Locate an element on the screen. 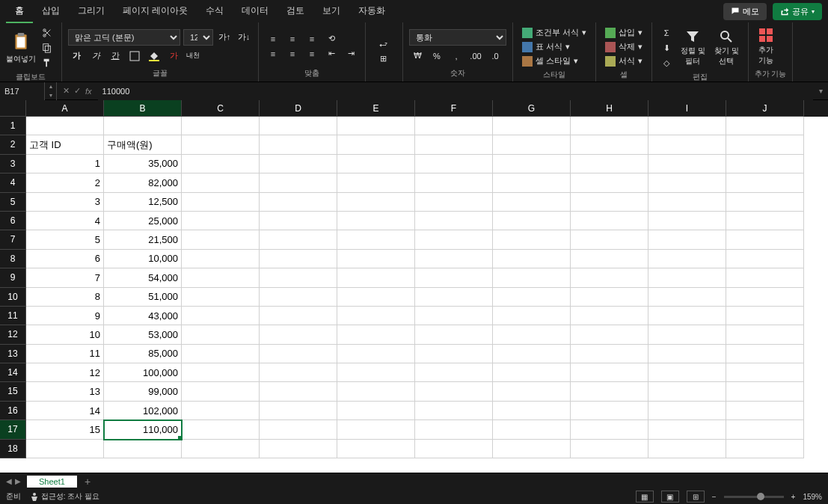 This screenshot has height=504, width=828. row-header-5: 5 is located at coordinates (13, 202).